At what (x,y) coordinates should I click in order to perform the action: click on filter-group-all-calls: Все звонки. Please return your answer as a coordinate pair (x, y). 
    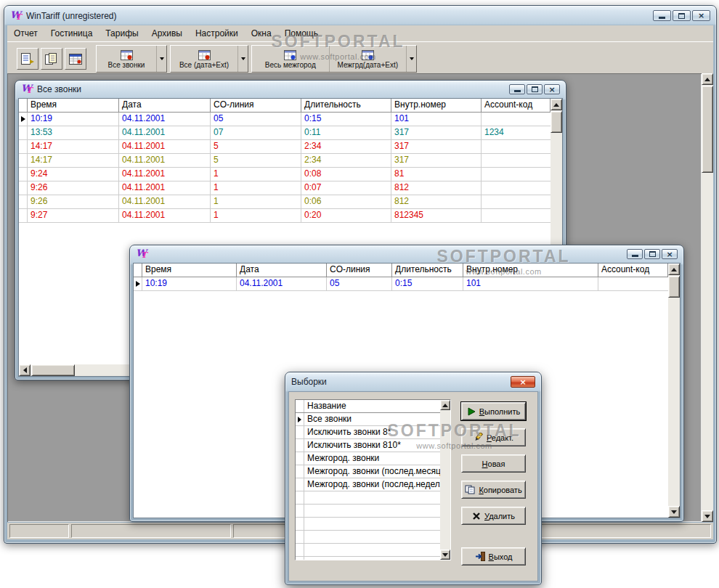
    Looking at the image, I should click on (131, 59).